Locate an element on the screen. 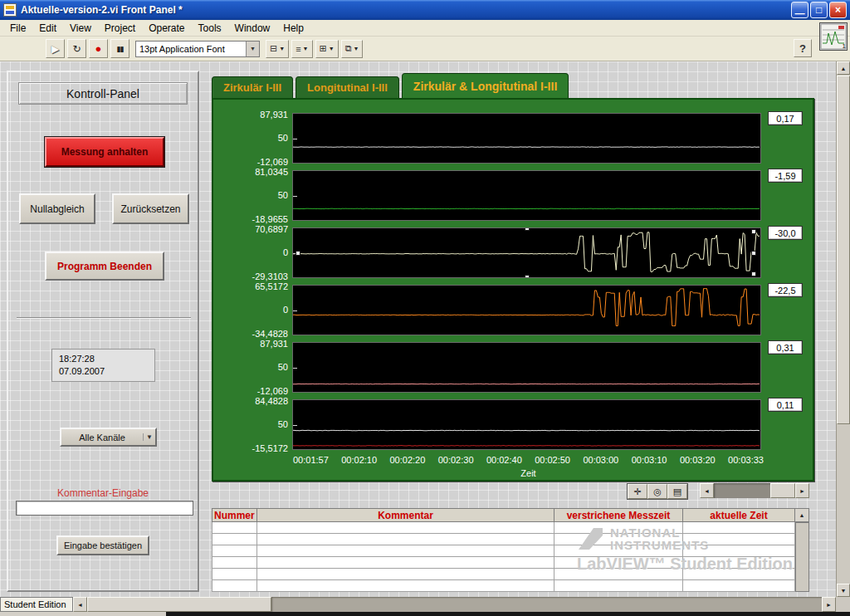  menu-item-help: Help is located at coordinates (294, 28).